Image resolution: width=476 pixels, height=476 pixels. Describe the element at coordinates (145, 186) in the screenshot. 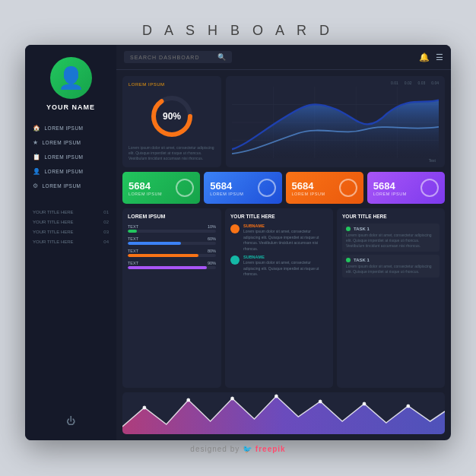

I see `stat-num-1: 5684` at that location.